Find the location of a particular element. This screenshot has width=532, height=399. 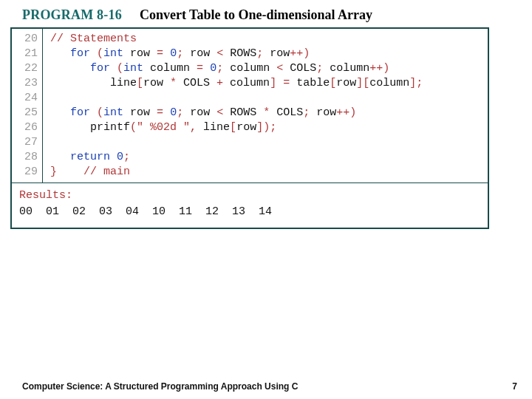

comma: , is located at coordinates (194, 127).